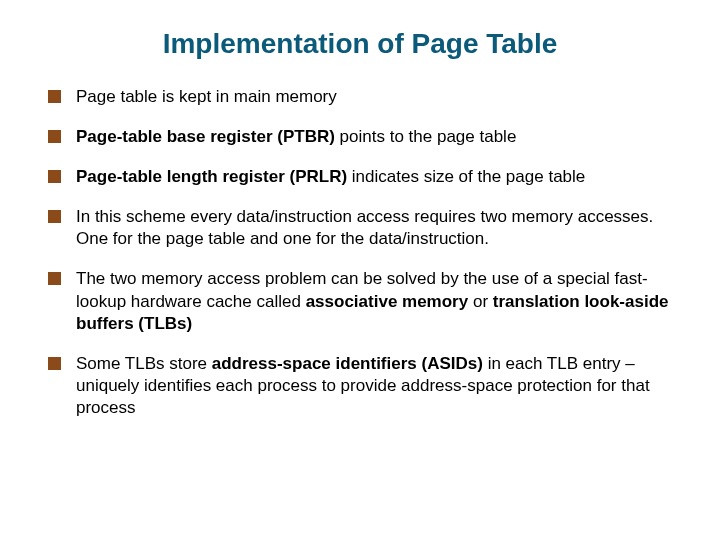 The width and height of the screenshot is (720, 540). What do you see at coordinates (206, 136) in the screenshot?
I see `bullet-bold: Page-table base register (PTBR)` at bounding box center [206, 136].